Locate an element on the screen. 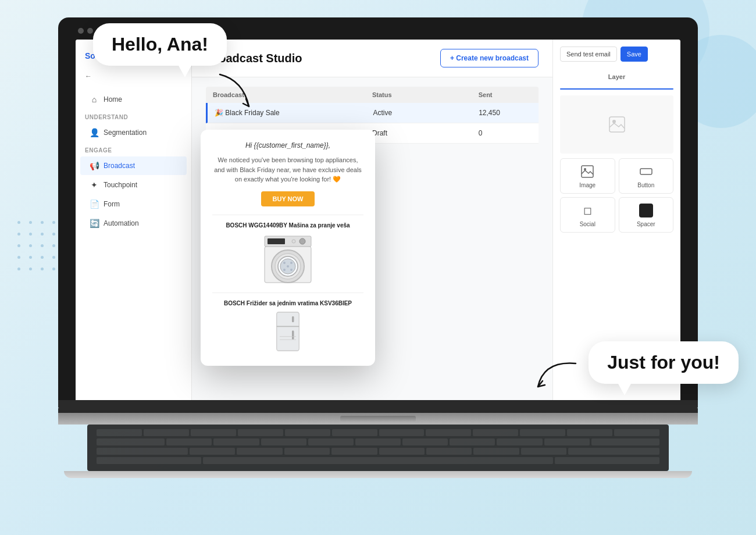  laptop-keyboard-wrapper is located at coordinates (378, 448).